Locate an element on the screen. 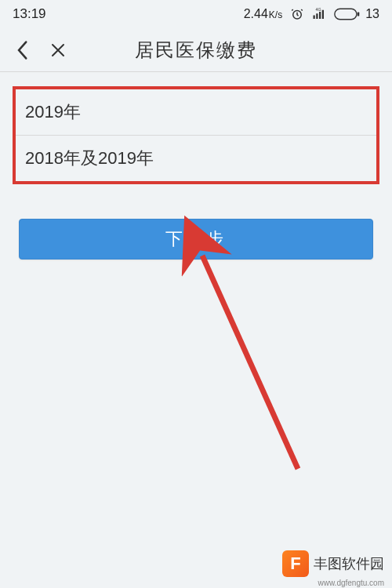 Image resolution: width=392 pixels, height=588 pixels. nav-bar: 居民医保缴费 is located at coordinates (196, 50).